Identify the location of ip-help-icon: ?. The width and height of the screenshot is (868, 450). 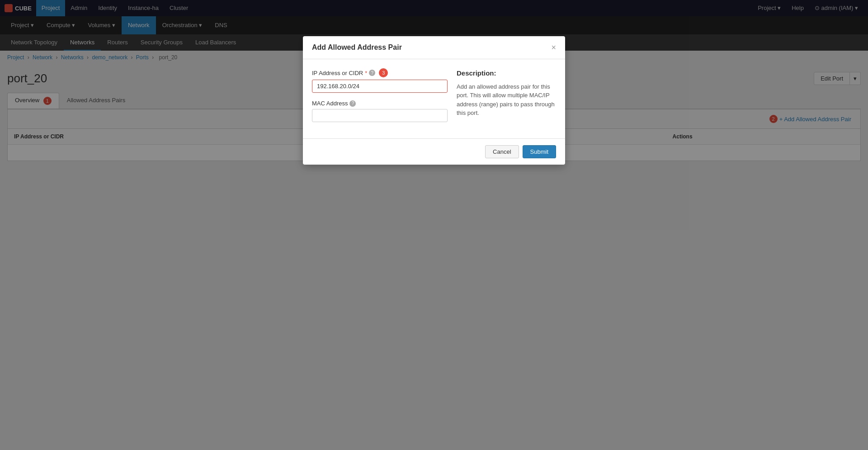
(372, 73).